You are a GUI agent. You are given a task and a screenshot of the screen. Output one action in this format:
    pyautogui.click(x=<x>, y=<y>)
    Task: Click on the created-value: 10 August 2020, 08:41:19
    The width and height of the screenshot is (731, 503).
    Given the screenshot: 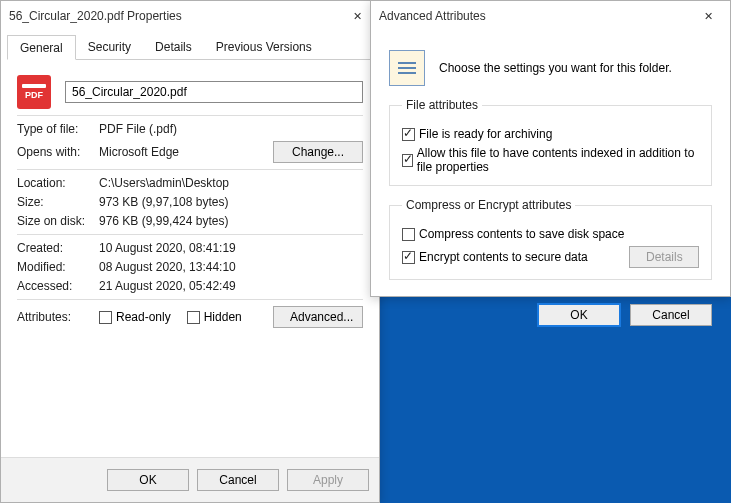 What is the action you would take?
    pyautogui.click(x=168, y=248)
    